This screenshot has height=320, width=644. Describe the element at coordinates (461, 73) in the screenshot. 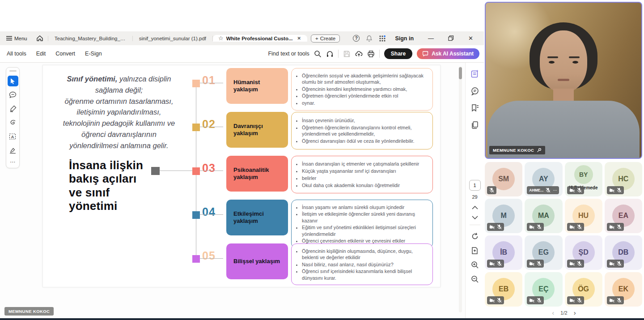

I see `scrollbar-thumb` at that location.